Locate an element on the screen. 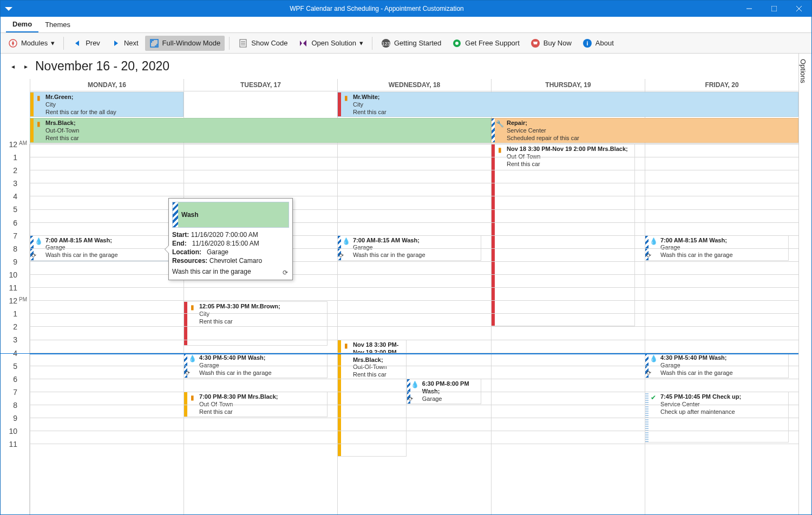  allday-appt-mrs-black: ▮ Mrs.Black; Out-Of-Town Rent this car is located at coordinates (260, 130).